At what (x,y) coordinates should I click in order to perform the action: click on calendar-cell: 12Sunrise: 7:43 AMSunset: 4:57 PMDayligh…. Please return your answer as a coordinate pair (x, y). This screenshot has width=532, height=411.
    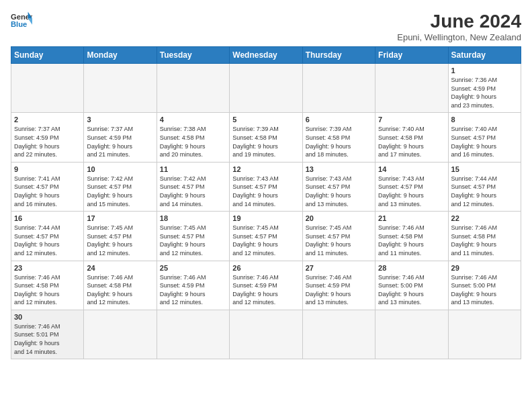
    Looking at the image, I should click on (266, 187).